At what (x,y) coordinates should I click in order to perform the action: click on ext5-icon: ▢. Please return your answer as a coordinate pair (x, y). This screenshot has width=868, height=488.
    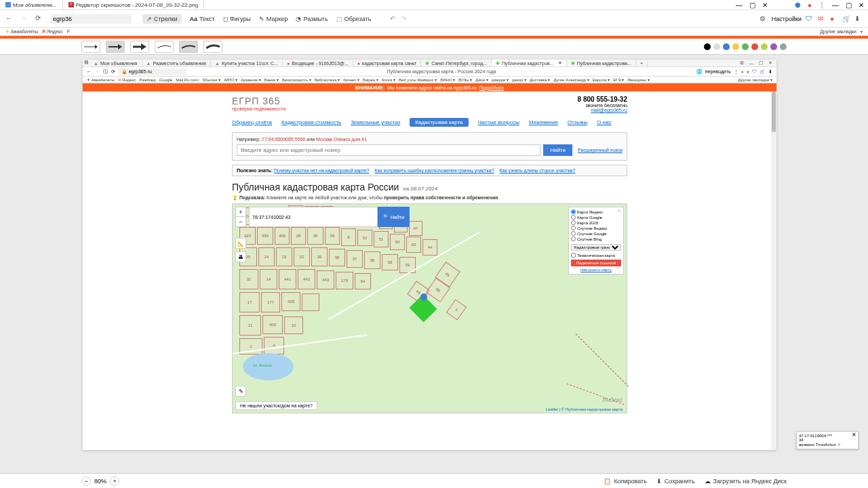
    Looking at the image, I should click on (849, 5).